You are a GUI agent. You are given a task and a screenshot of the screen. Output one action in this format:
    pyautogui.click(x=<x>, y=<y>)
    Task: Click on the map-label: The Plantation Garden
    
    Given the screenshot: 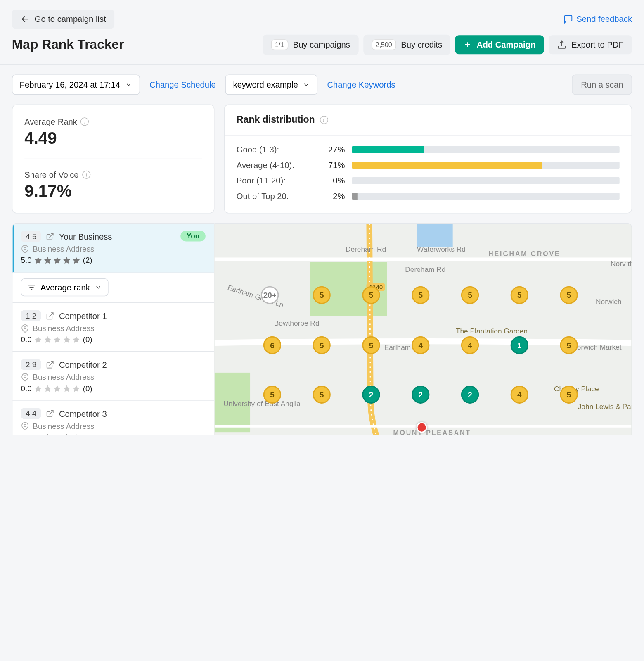 What is the action you would take?
    pyautogui.click(x=492, y=331)
    